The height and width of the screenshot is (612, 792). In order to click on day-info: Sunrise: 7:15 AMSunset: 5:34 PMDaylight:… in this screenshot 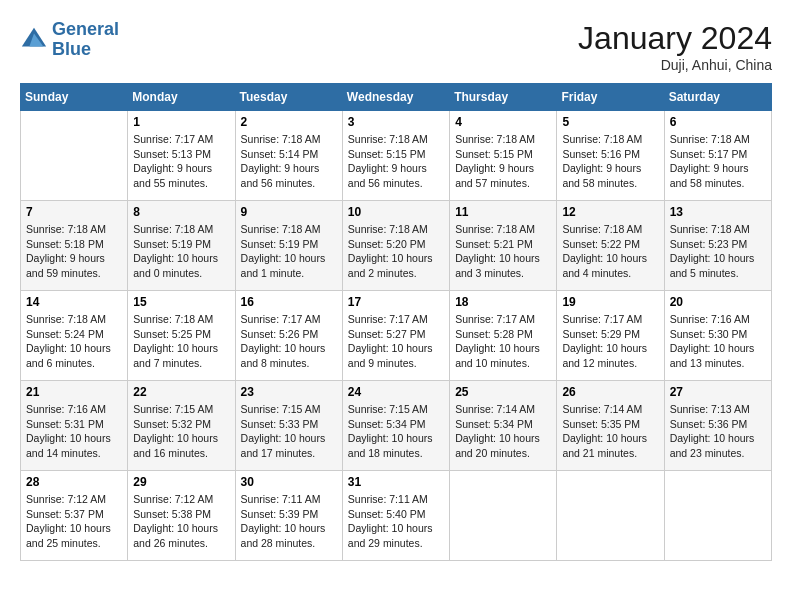, I will do `click(396, 432)`.